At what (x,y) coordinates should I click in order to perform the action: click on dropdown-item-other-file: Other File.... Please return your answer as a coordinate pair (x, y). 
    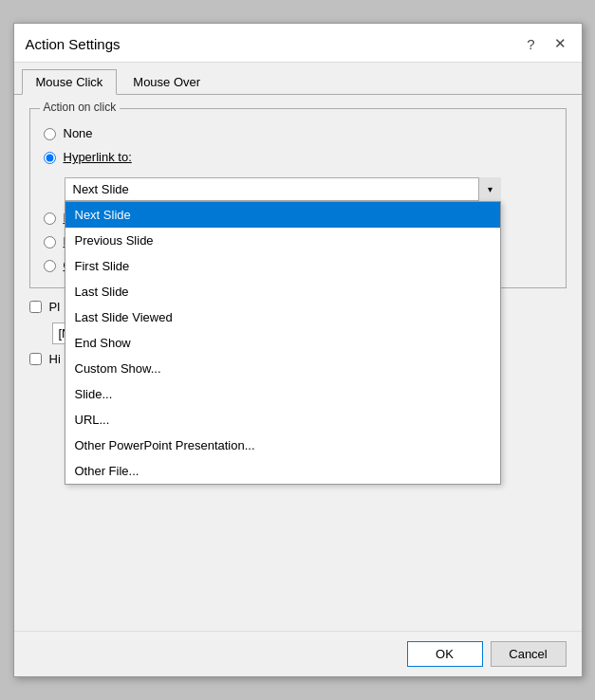
    Looking at the image, I should click on (283, 470).